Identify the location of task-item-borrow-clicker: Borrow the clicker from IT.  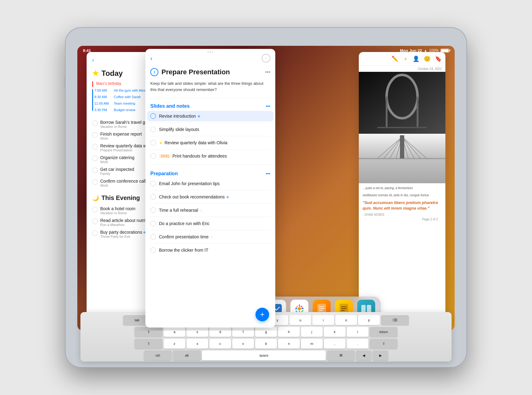
(210, 250).